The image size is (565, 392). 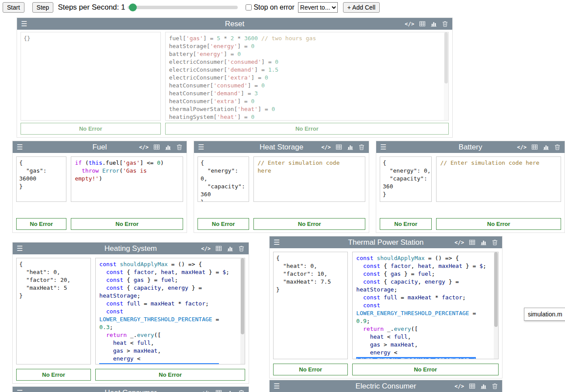 What do you see at coordinates (470, 187) in the screenshot?
I see `cell-battery: ☰ Battery </> { "energy": 0, "capacity":…` at bounding box center [470, 187].